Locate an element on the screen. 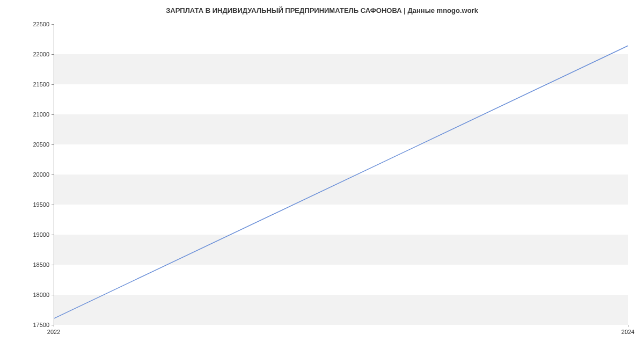 The width and height of the screenshot is (644, 349). y-tick-label: 20500 is located at coordinates (33, 144).